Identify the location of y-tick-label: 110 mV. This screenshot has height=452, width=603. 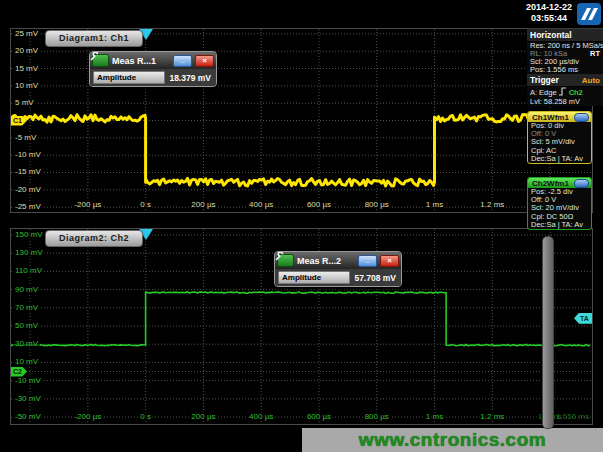
(28, 270).